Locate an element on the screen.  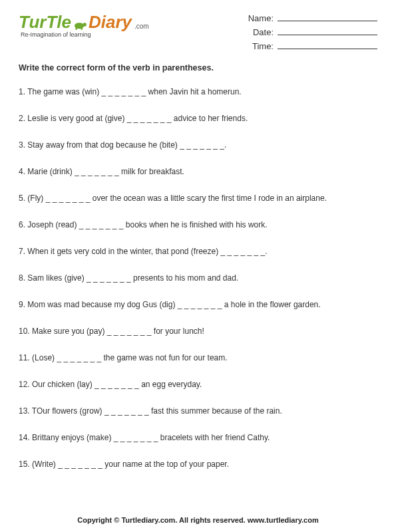
q-post: a hole in the flower garden. is located at coordinates (272, 305).